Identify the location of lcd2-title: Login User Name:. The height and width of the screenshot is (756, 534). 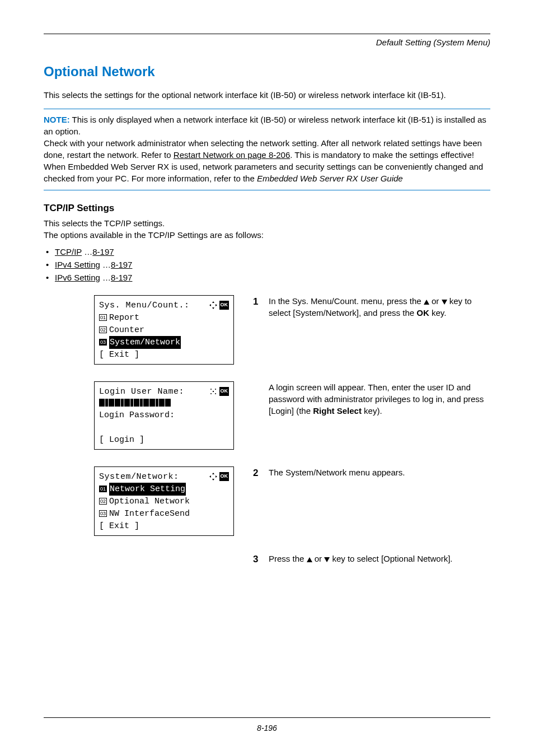
(142, 392).